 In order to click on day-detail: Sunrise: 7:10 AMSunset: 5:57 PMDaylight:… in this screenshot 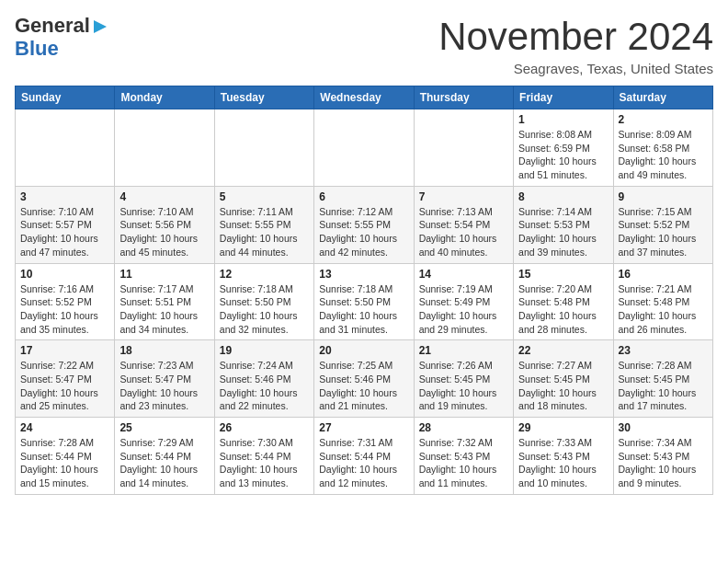, I will do `click(64, 232)`.